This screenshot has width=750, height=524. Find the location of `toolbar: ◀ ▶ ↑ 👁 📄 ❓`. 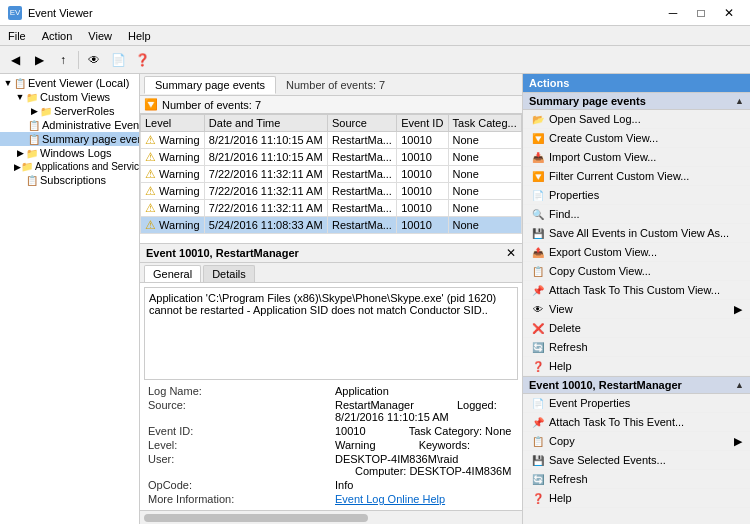

toolbar: ◀ ▶ ↑ 👁 📄 ❓ is located at coordinates (375, 60).